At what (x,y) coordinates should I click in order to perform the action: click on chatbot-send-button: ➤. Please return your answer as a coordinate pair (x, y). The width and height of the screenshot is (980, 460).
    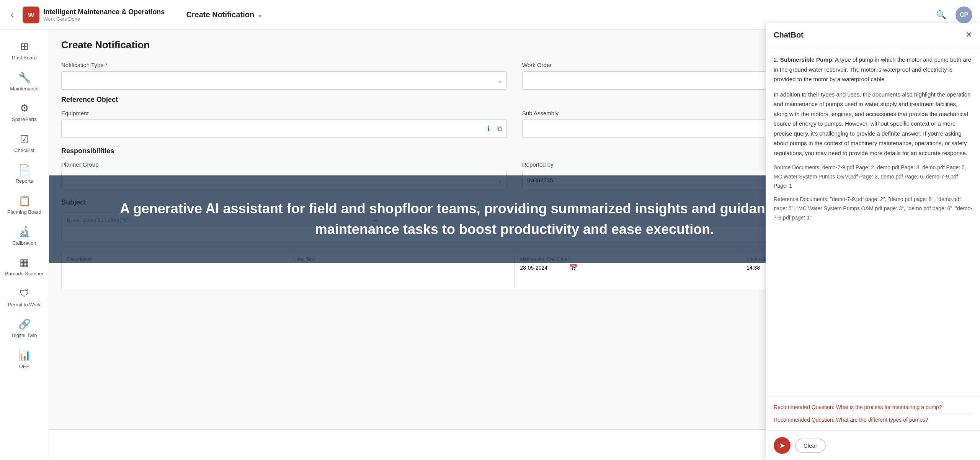
    Looking at the image, I should click on (782, 445).